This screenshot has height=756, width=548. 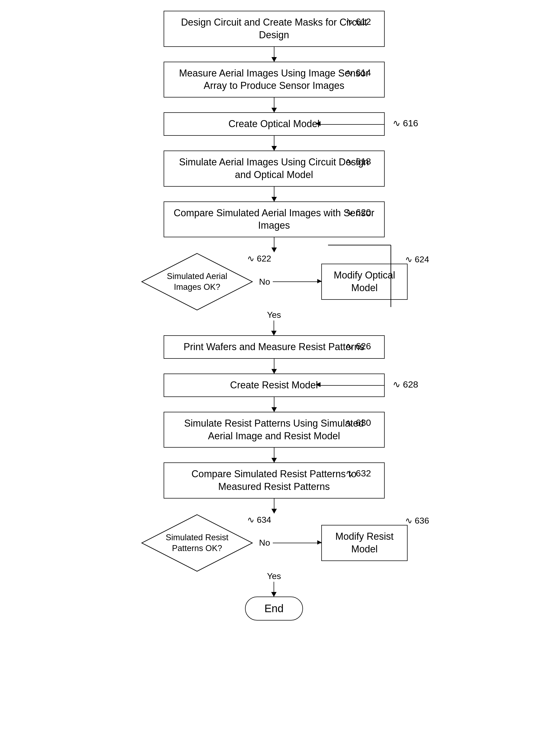 What do you see at coordinates (358, 21) in the screenshot?
I see `label-612: ∿ 612` at bounding box center [358, 21].